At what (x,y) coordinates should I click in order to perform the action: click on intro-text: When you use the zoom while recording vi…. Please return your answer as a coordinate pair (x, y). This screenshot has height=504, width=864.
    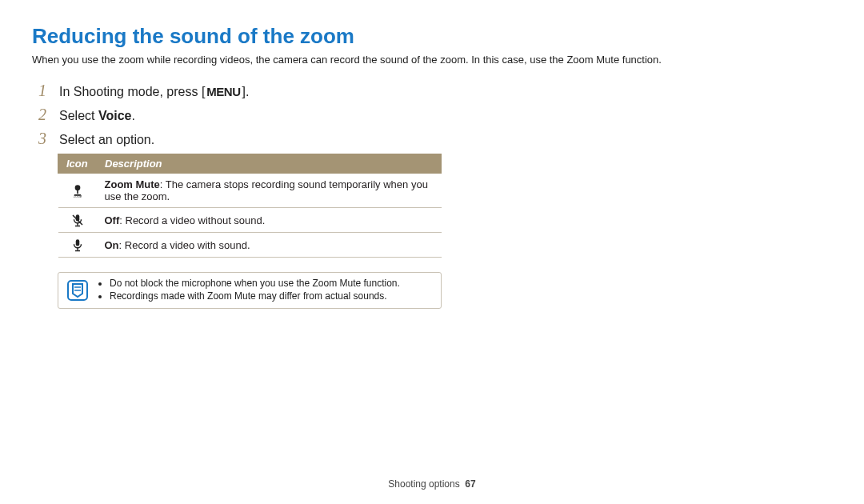
    Looking at the image, I should click on (432, 59).